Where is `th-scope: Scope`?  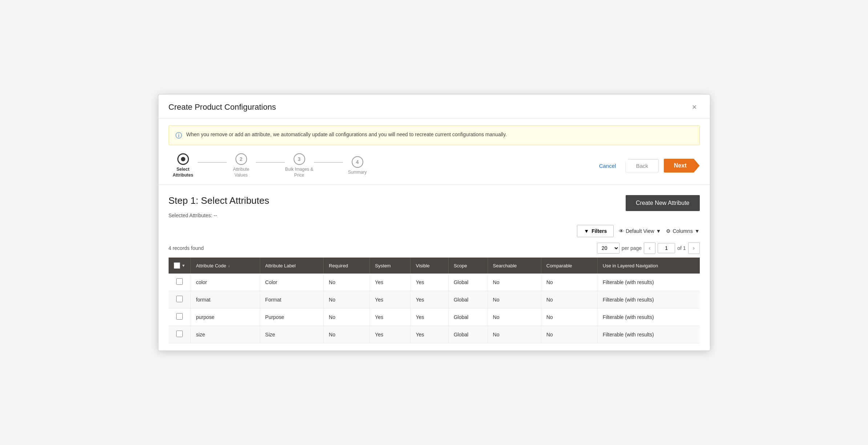 th-scope: Scope is located at coordinates (468, 266).